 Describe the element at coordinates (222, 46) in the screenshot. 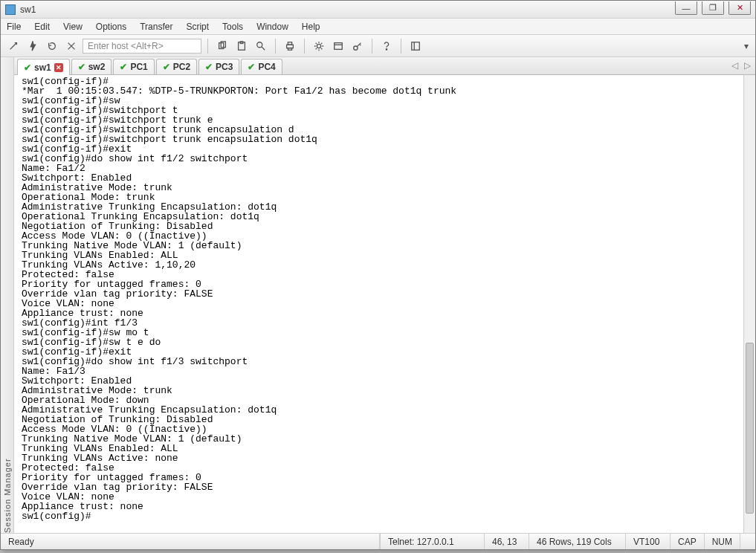

I see `copy-icon` at that location.